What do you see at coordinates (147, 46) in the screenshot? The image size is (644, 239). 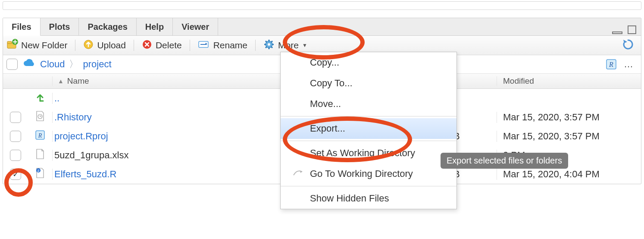 I see `delete-icon` at bounding box center [147, 46].